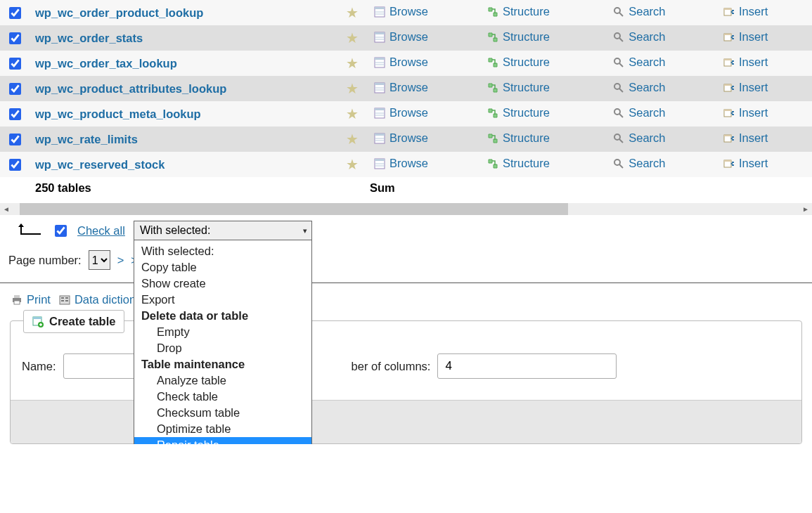 Image resolution: width=812 pixels, height=513 pixels. I want to click on scrollbar-thumb, so click(294, 209).